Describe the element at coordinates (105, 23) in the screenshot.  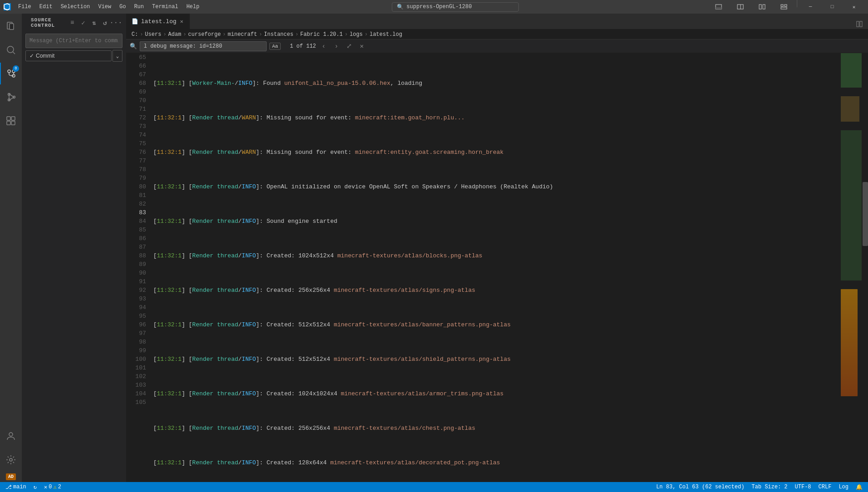
I see `sidebar-refresh-icon: ↺` at that location.